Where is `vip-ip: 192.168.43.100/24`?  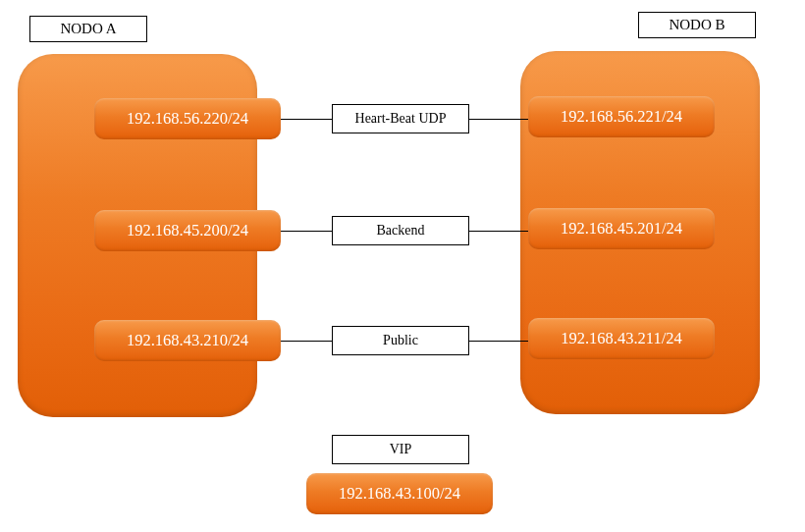
vip-ip: 192.168.43.100/24 is located at coordinates (400, 494).